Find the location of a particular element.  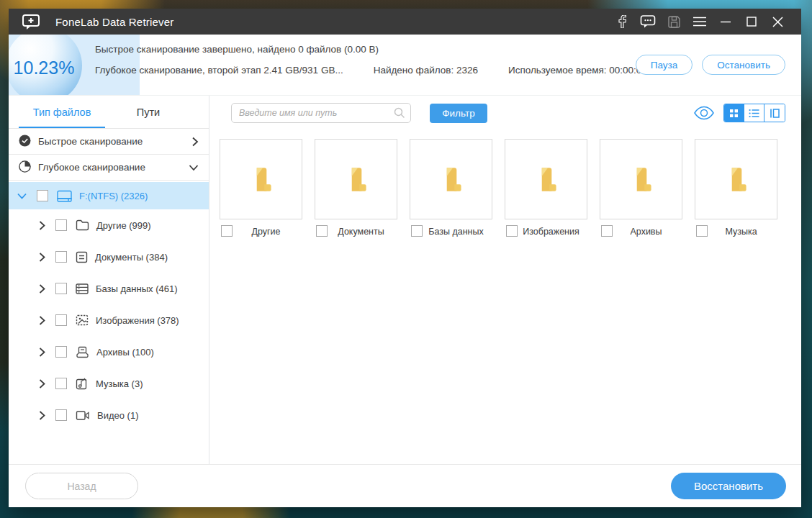

tab-file-type: Тип файлов is located at coordinates (62, 112).